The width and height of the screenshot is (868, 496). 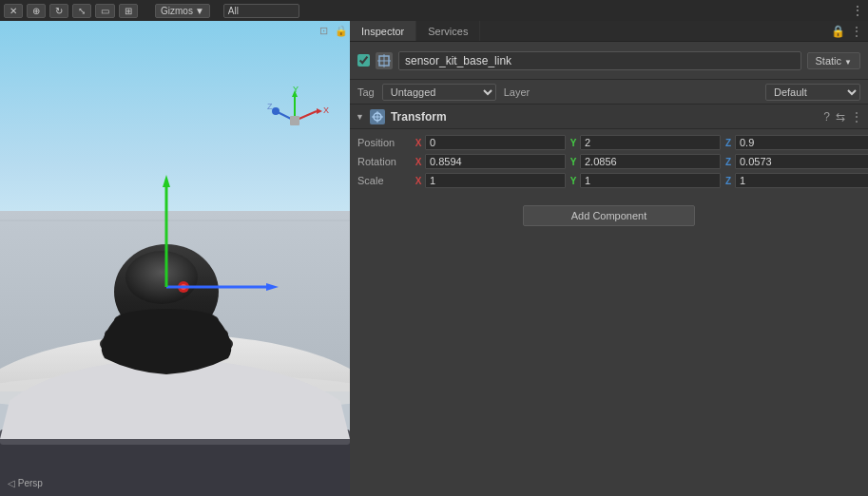 I want to click on rotation-x-axis: X, so click(x=418, y=162).